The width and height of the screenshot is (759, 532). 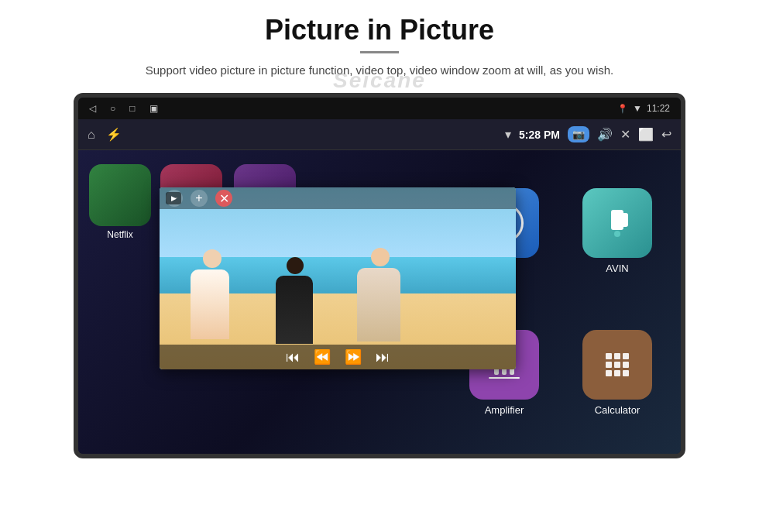 What do you see at coordinates (93, 108) in the screenshot?
I see `back-nav-icon: ◁` at bounding box center [93, 108].